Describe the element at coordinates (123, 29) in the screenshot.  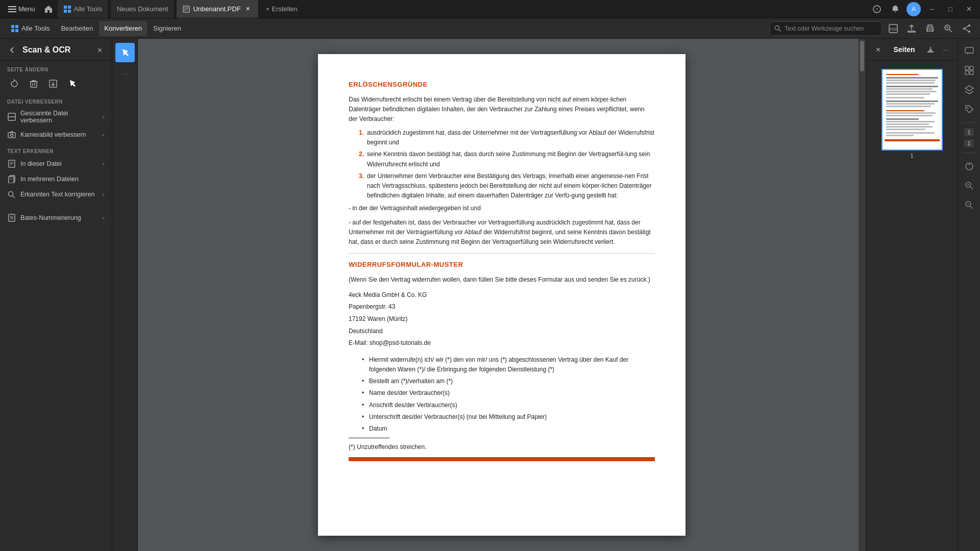
I see `menu-konvertieren: Konvertieren` at that location.